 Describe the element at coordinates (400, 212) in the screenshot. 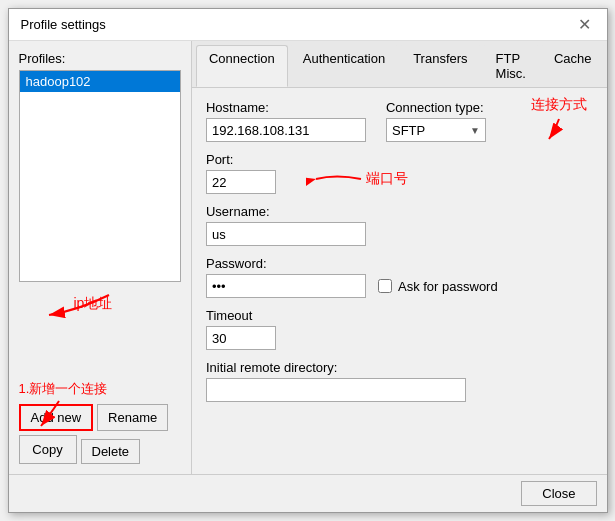

I see `username-label: Username:` at that location.